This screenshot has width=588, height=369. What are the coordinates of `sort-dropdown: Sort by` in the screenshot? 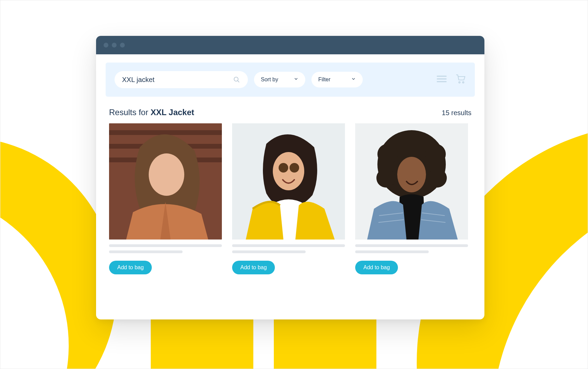 It's located at (280, 80).